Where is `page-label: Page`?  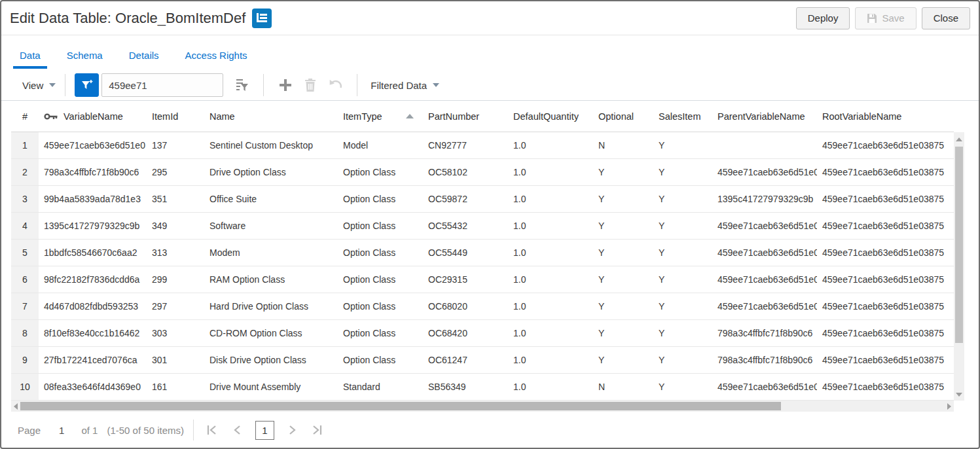
page-label: Page is located at coordinates (29, 431).